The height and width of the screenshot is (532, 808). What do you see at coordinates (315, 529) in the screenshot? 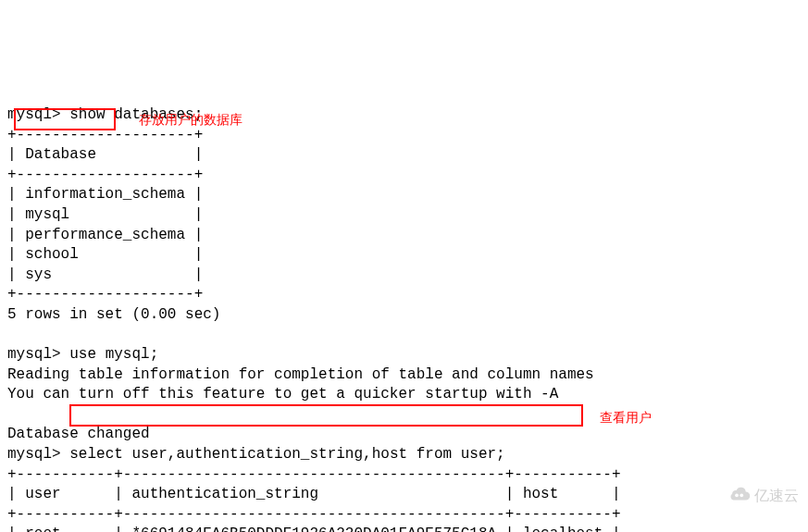
I see `table-row: | root | *6691484EA6B50DDDE1926A220DA01F…` at bounding box center [315, 529].